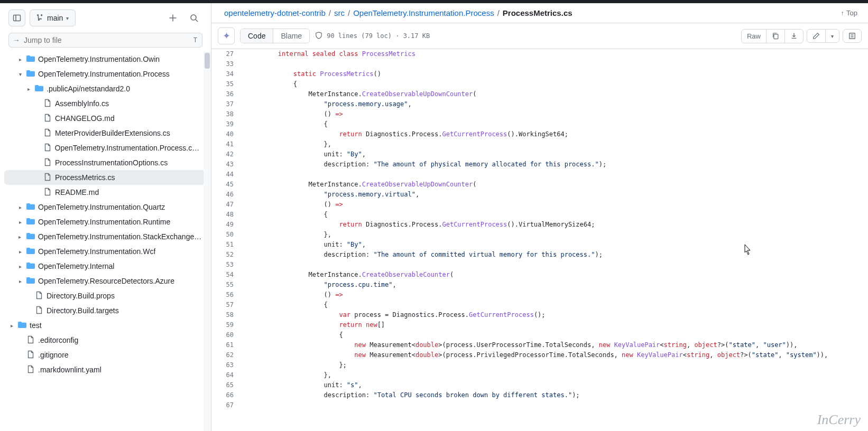 The width and height of the screenshot is (868, 431). Describe the element at coordinates (227, 335) in the screenshot. I see `line-number: 60` at that location.